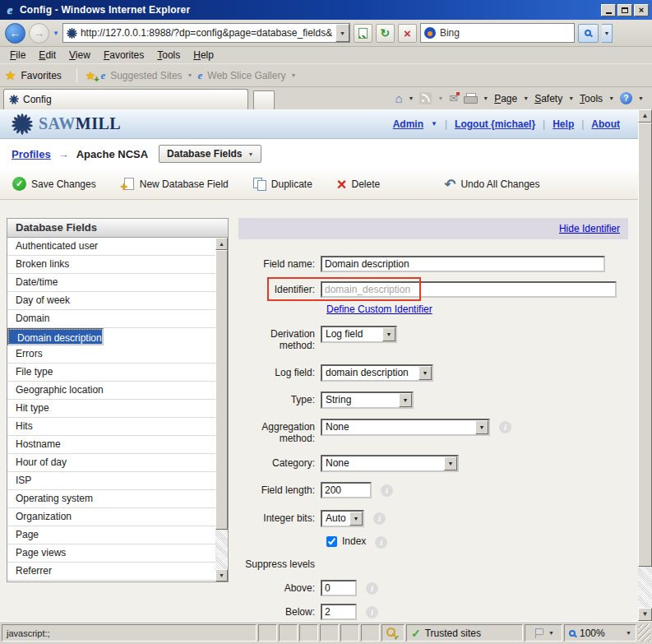 This screenshot has width=652, height=644. What do you see at coordinates (112, 572) in the screenshot?
I see `sidebar-item-referrer: Referrer` at bounding box center [112, 572].